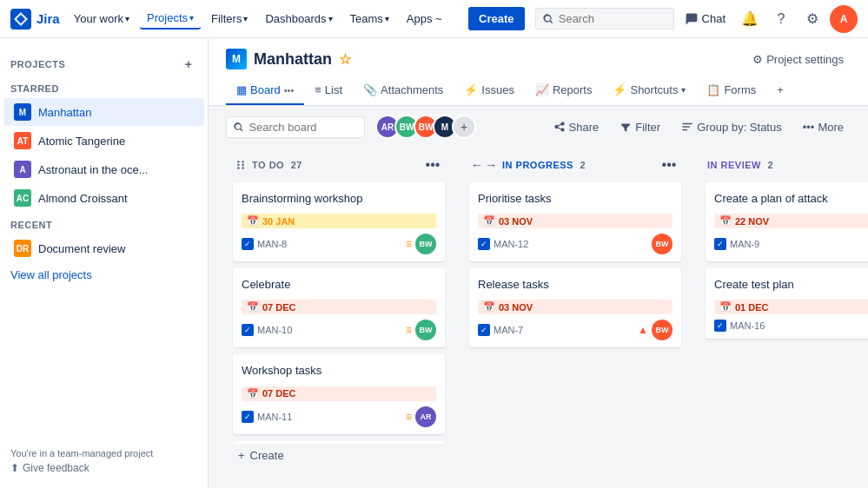 This screenshot has height=488, width=868. Describe the element at coordinates (780, 90) in the screenshot. I see `add-tab-button: +` at that location.